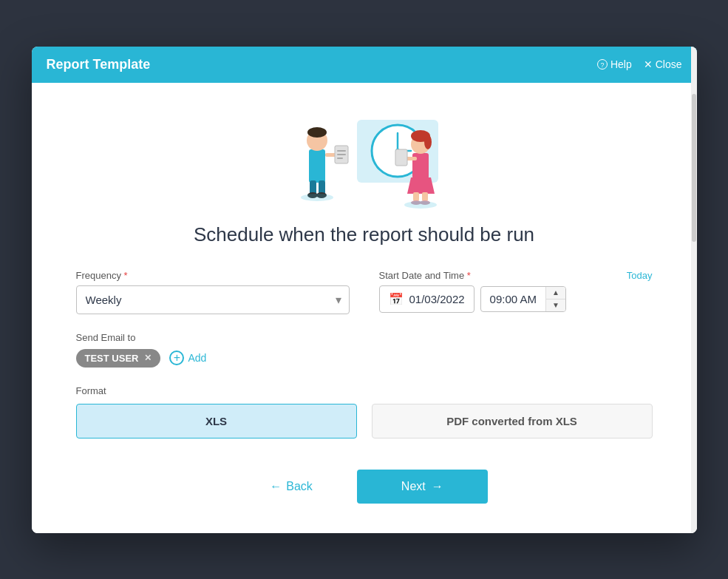  I want to click on date-value: 01/03/2022, so click(438, 299).